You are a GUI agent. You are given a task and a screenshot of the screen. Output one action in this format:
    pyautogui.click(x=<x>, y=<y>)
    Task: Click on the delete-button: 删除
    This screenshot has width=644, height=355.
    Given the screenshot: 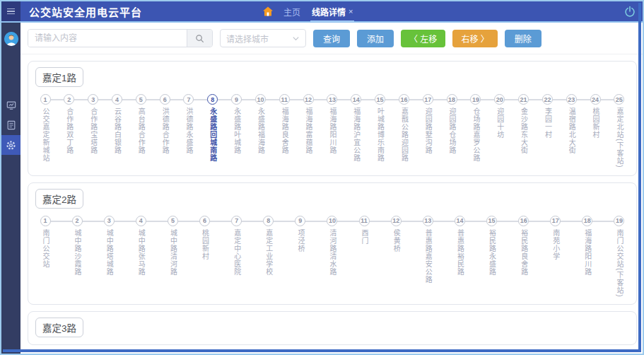 What is the action you would take?
    pyautogui.click(x=523, y=38)
    